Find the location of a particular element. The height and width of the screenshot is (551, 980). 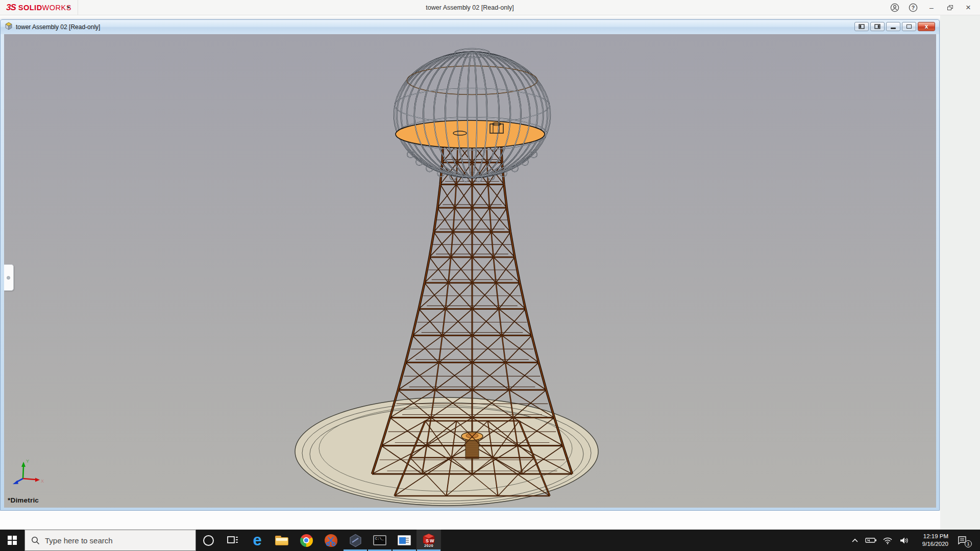

scissors-icon is located at coordinates (331, 541).